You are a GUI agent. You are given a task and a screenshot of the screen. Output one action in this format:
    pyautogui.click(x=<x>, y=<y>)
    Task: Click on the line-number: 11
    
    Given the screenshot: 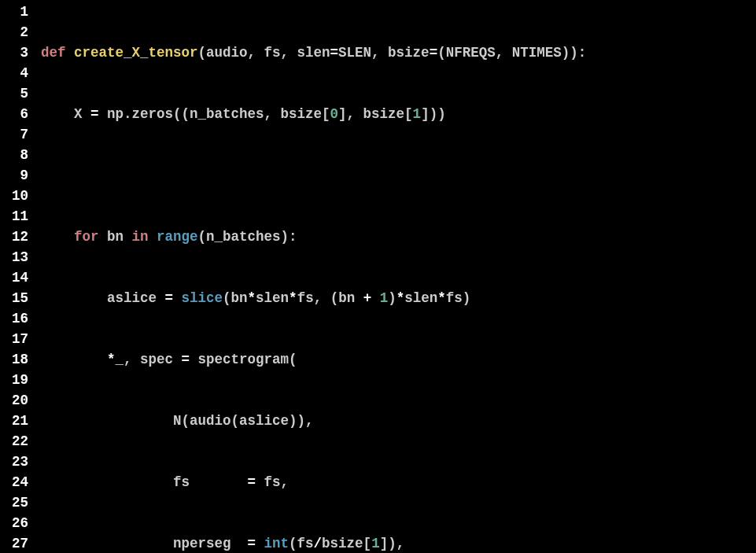 What is the action you would take?
    pyautogui.click(x=16, y=216)
    